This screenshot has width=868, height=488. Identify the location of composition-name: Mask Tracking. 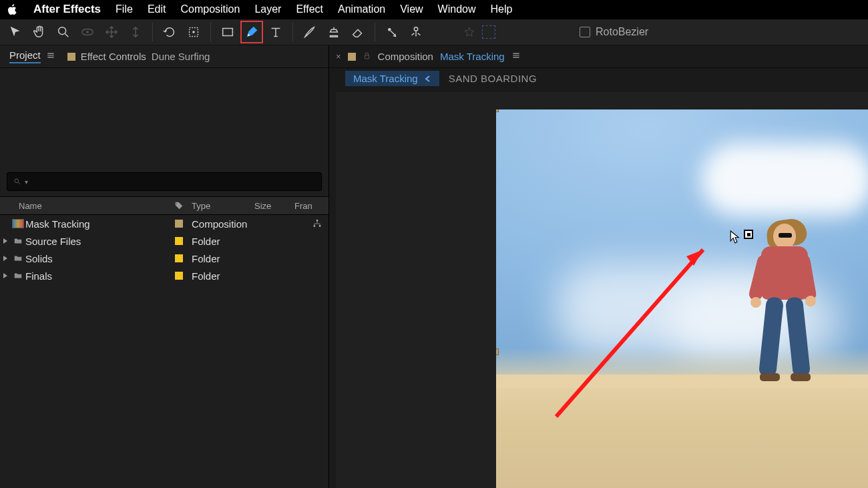
(473, 56).